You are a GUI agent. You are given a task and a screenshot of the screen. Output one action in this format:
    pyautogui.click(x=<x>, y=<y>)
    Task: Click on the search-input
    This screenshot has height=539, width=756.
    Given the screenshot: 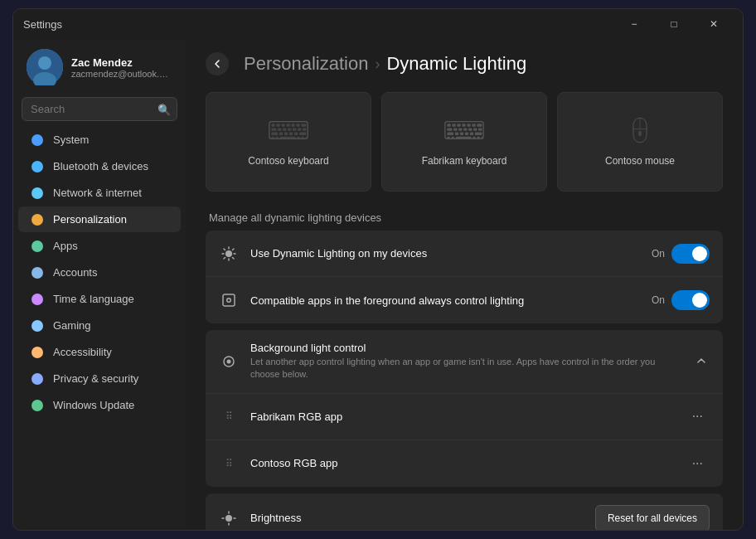 What is the action you would take?
    pyautogui.click(x=99, y=109)
    